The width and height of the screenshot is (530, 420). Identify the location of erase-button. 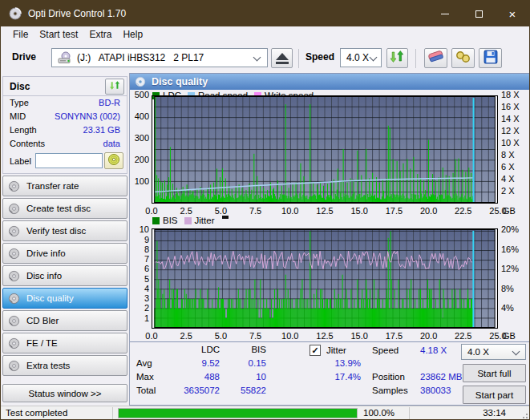
(436, 58).